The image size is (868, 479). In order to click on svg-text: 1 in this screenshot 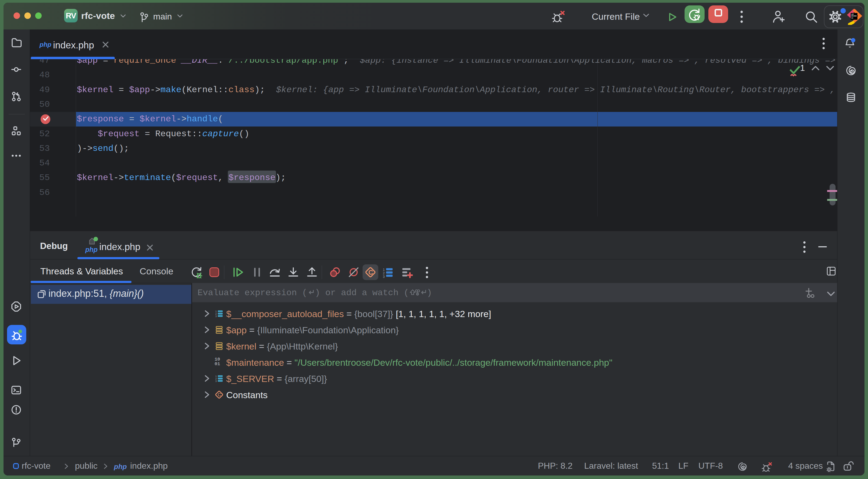, I will do `click(384, 270)`.